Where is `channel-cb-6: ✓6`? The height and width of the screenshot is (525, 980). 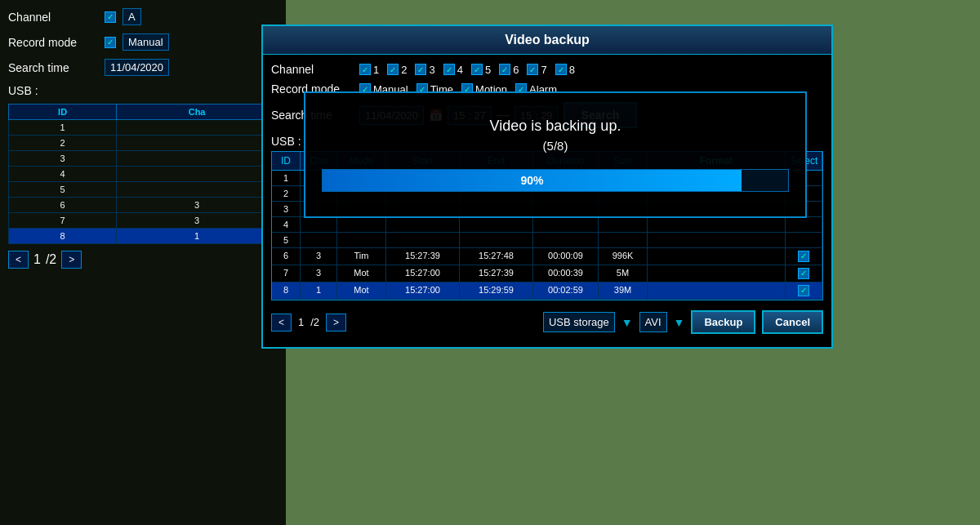
channel-cb-6: ✓6 is located at coordinates (509, 70).